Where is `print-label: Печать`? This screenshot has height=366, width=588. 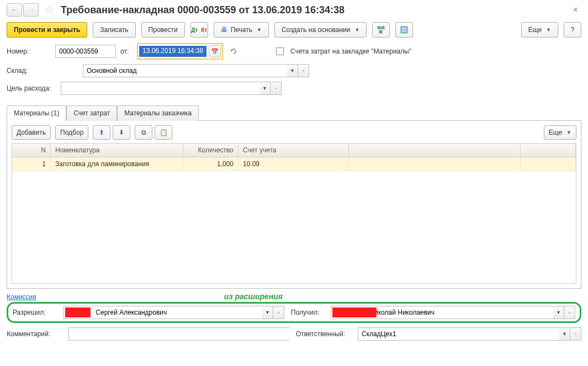
print-label: Печать is located at coordinates (242, 30).